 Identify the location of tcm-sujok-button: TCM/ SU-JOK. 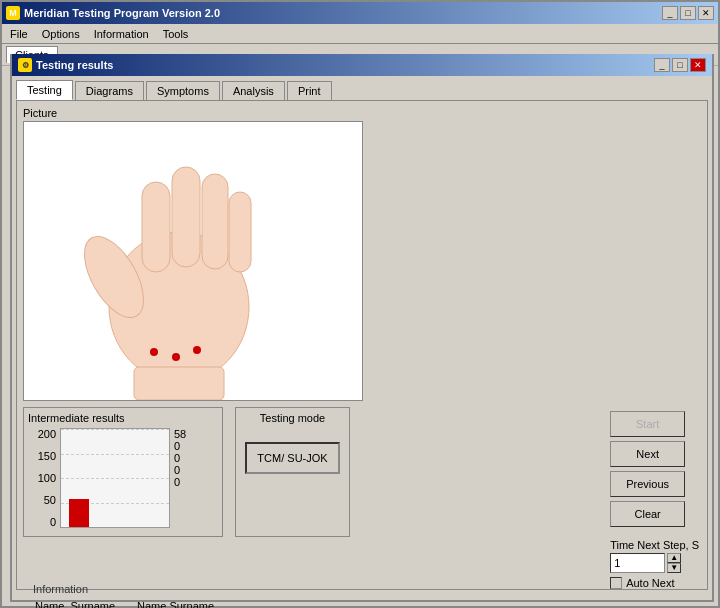
(292, 458).